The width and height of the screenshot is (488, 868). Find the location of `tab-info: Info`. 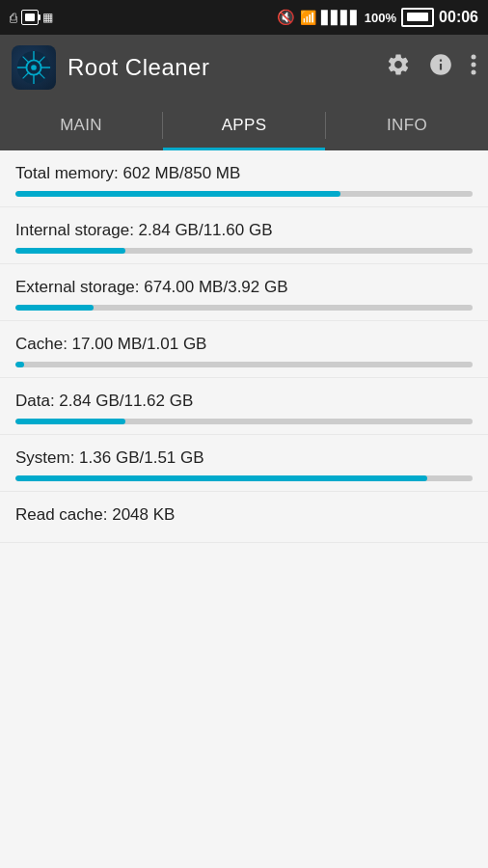

tab-info: Info is located at coordinates (407, 125).